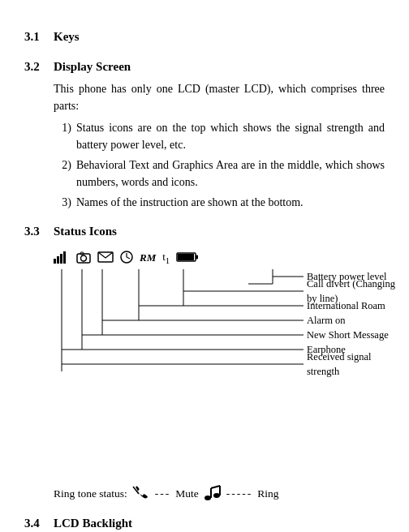  What do you see at coordinates (65, 203) in the screenshot?
I see `list-num-3: 3)` at bounding box center [65, 203].